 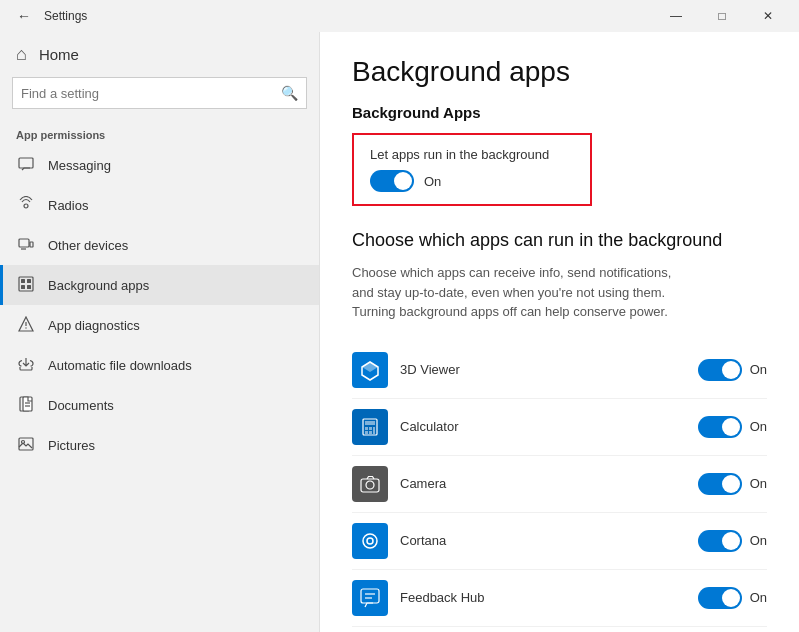 What do you see at coordinates (392, 181) in the screenshot?
I see `background-toggle` at bounding box center [392, 181].